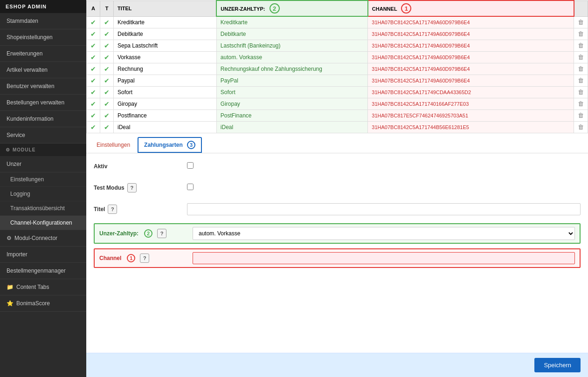 The height and width of the screenshot is (377, 588). I want to click on table-row: ✔ ✔ Paypal PayPal 31HA07BC8142C5A171749A…, so click(338, 80).